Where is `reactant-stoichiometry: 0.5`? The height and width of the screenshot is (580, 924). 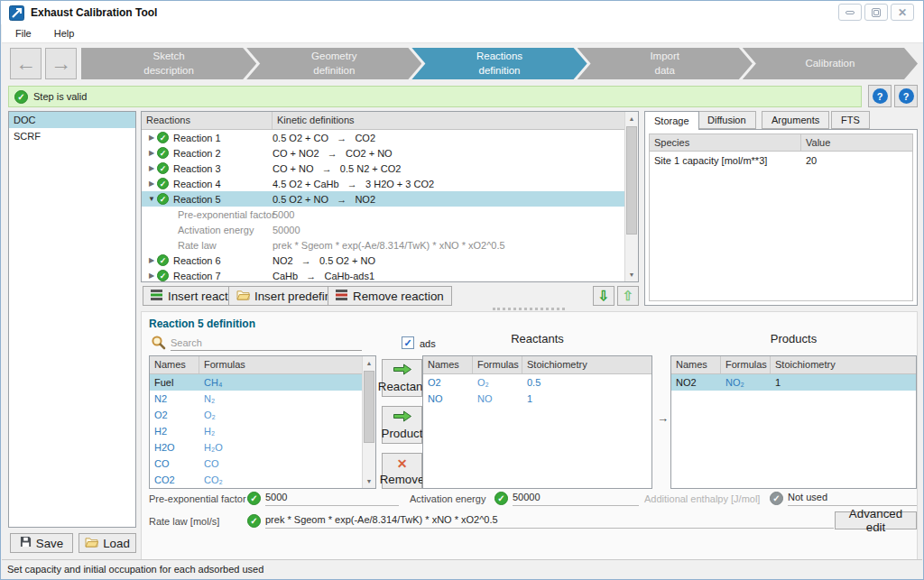
reactant-stoichiometry: 0.5 is located at coordinates (531, 382).